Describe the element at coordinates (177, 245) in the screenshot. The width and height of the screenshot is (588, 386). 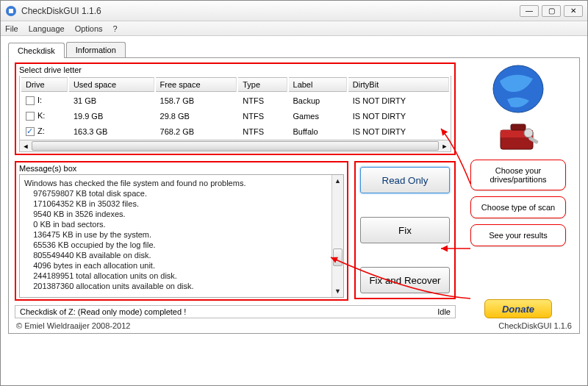
I see `message-line: 65536 KB occupied by the log file.` at that location.